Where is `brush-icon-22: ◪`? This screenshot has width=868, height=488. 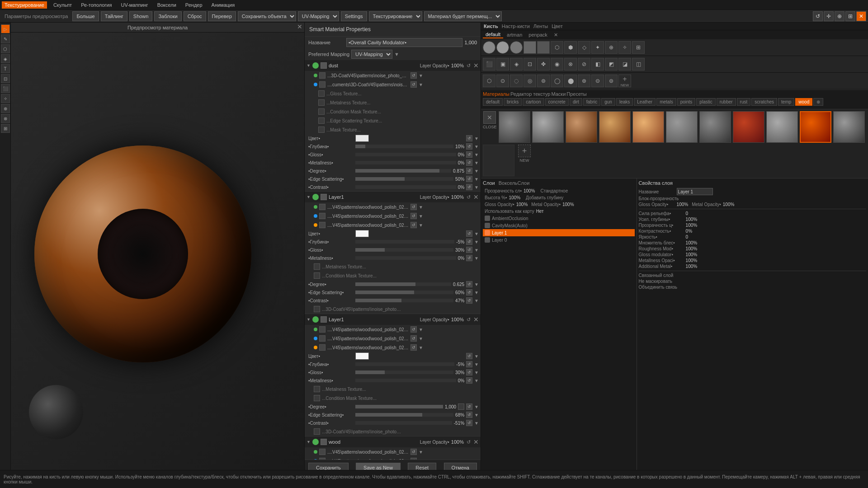
brush-icon-22: ◪ is located at coordinates (625, 64).